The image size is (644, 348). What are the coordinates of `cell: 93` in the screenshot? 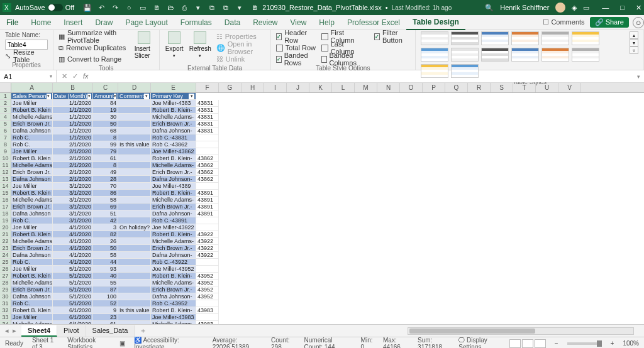 It's located at (106, 269).